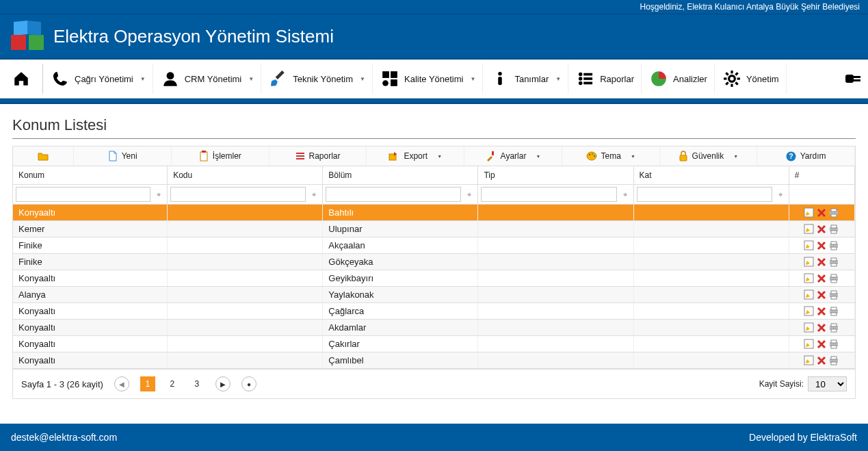 This screenshot has width=868, height=451. I want to click on cell-tip, so click(555, 278).